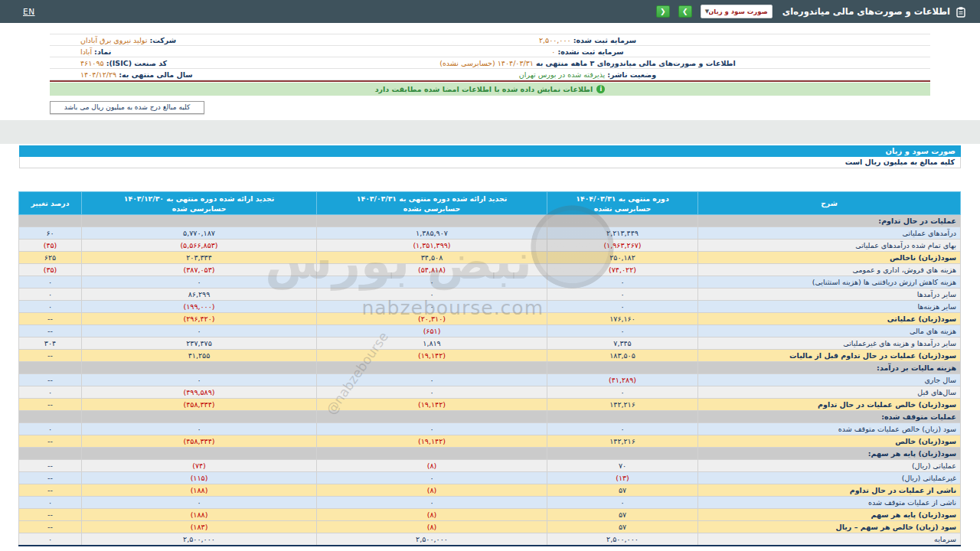  I want to click on cell-desc: عملیات در حال تداوم:, so click(830, 221).